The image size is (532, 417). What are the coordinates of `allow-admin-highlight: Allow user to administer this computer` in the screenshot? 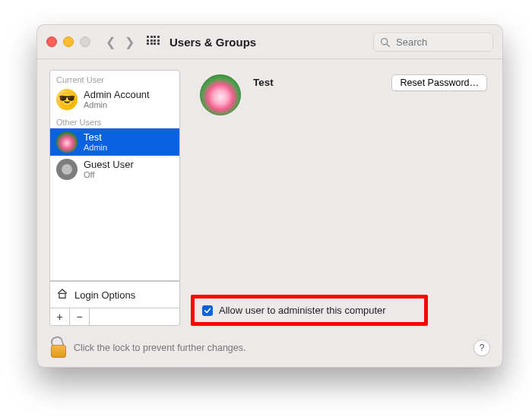 It's located at (309, 310).